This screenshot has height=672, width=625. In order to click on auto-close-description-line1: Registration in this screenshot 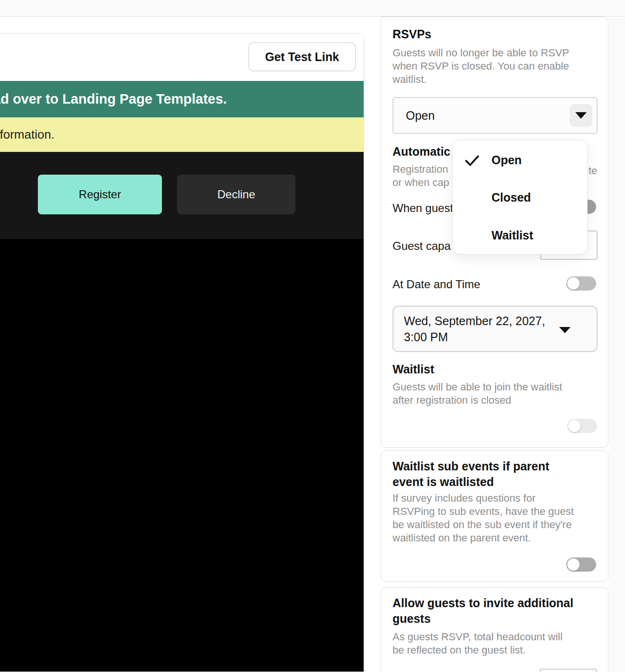, I will do `click(420, 169)`.